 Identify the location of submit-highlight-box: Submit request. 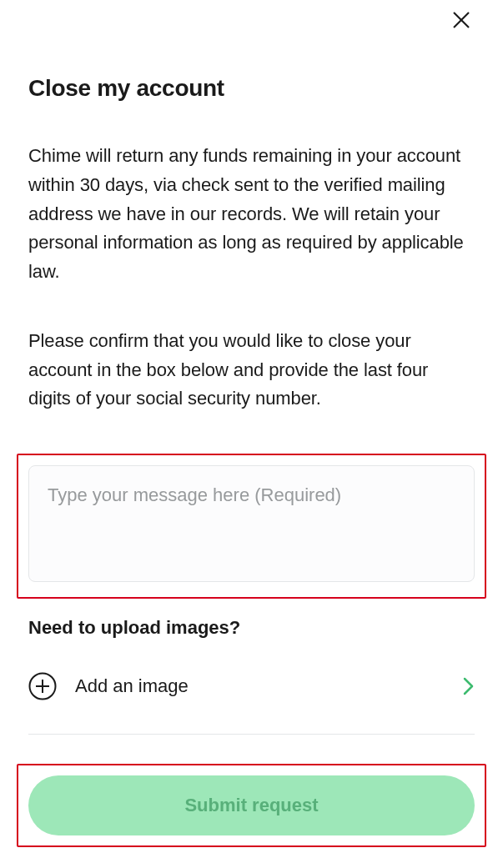
(252, 805).